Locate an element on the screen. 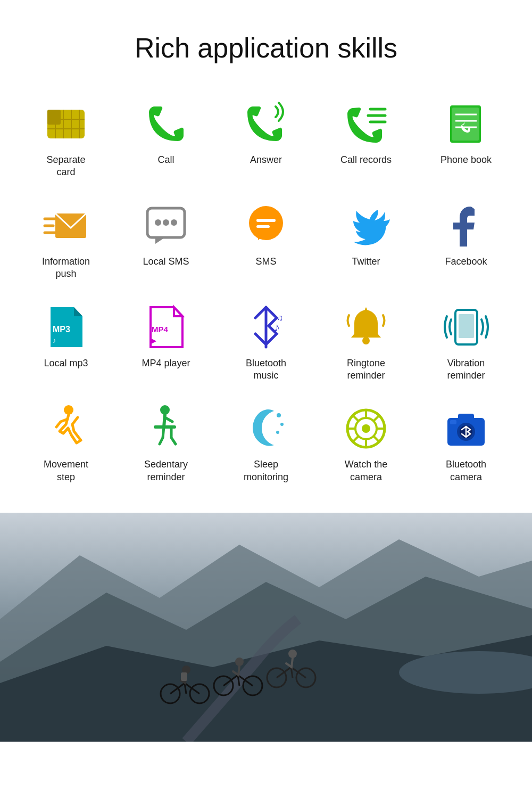 The width and height of the screenshot is (532, 805). svg-text: MP4 is located at coordinates (160, 329).